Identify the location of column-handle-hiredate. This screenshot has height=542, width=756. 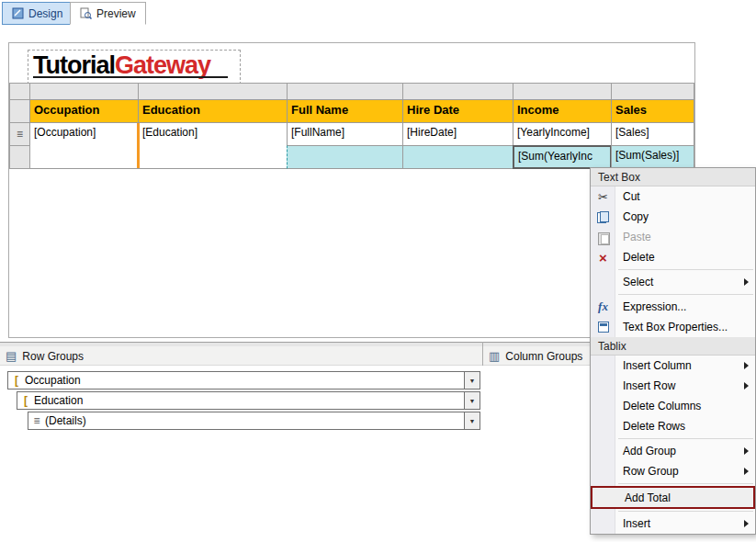
(457, 92).